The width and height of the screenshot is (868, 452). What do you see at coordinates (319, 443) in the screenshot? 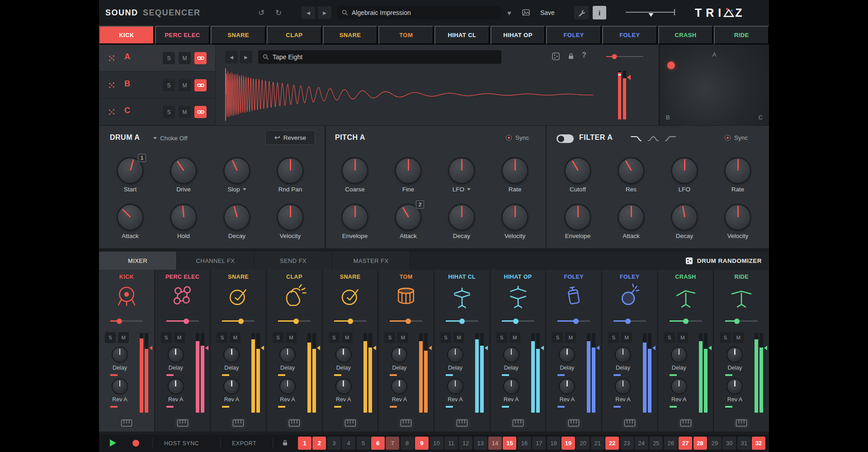
I see `step-2: 2` at bounding box center [319, 443].